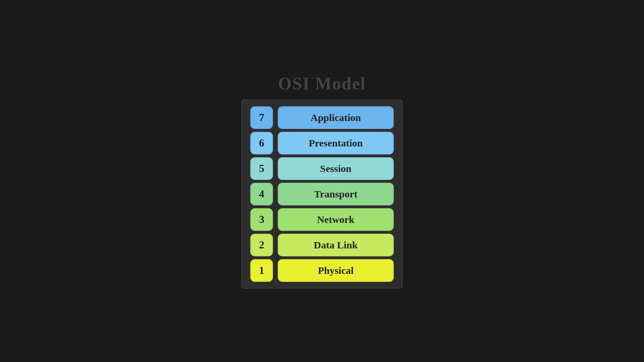 This screenshot has height=362, width=644. Describe the element at coordinates (336, 169) in the screenshot. I see `layer-label-5: Session` at that location.